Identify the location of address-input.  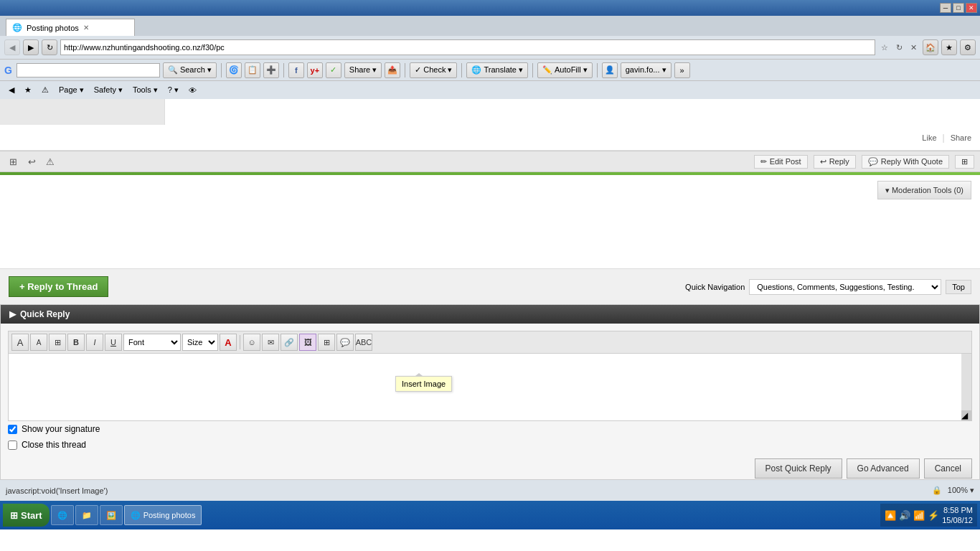
(468, 47).